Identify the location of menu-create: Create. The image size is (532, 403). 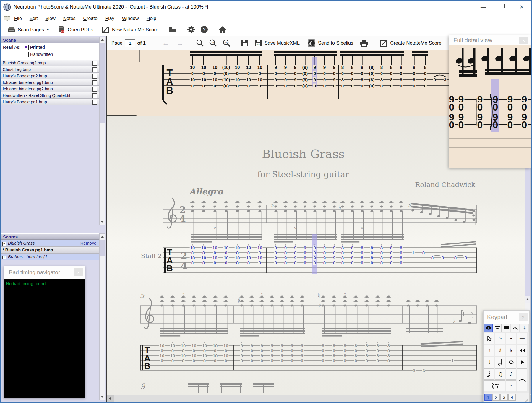
(90, 18).